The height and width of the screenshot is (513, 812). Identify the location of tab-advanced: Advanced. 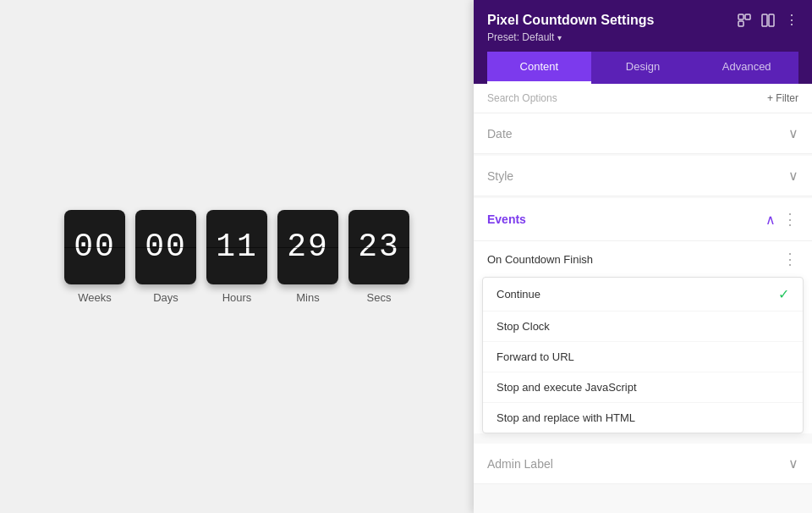
(746, 68).